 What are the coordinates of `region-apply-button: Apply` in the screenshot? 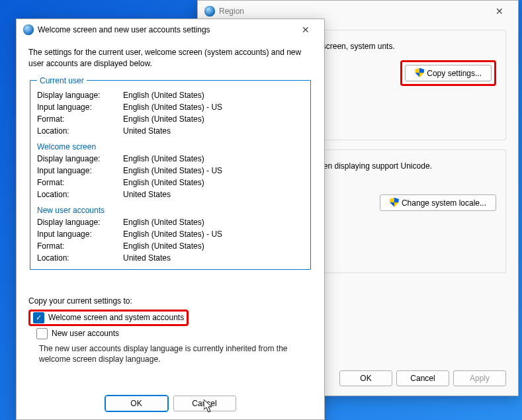 It's located at (480, 378).